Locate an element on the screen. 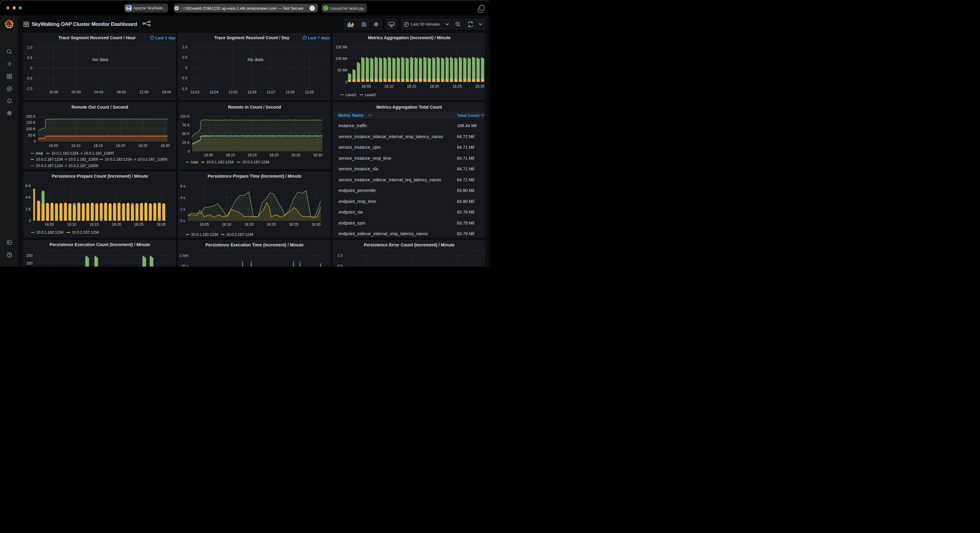 The width and height of the screenshot is (980, 533). svg-text: 11/28 is located at coordinates (290, 92).